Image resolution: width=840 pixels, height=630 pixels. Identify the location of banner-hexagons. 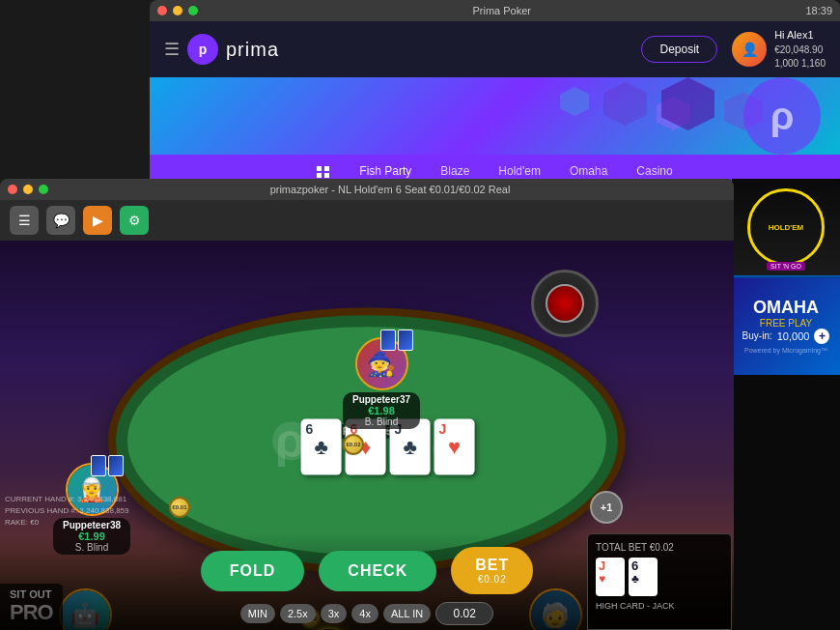
(494, 116).